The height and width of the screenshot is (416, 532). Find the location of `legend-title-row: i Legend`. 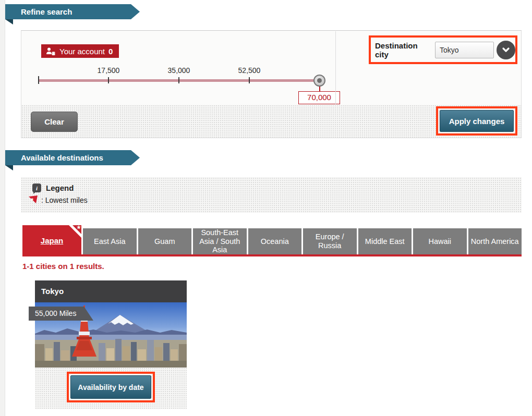

legend-title-row: i Legend is located at coordinates (53, 188).